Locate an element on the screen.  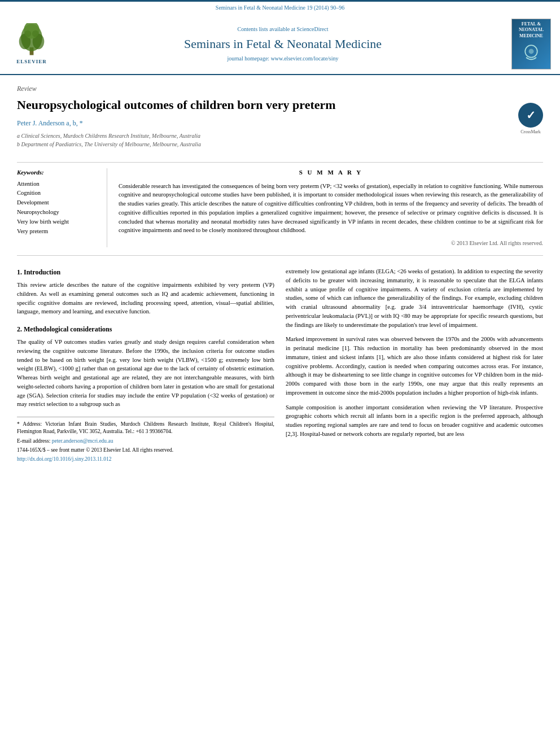
footnote-email: E-mail address: peter.anderson@mcri.edu.… is located at coordinates (146, 442).